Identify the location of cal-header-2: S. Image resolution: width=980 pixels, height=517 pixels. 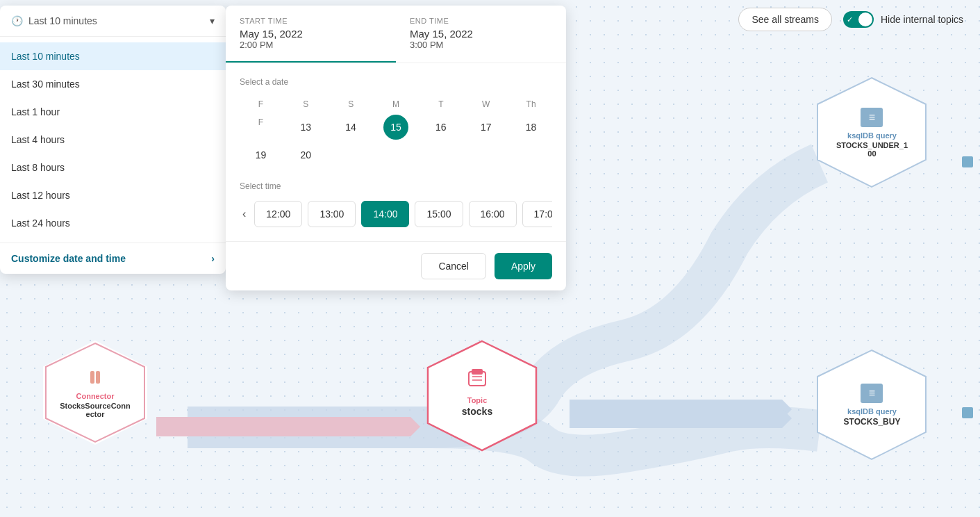
(351, 104).